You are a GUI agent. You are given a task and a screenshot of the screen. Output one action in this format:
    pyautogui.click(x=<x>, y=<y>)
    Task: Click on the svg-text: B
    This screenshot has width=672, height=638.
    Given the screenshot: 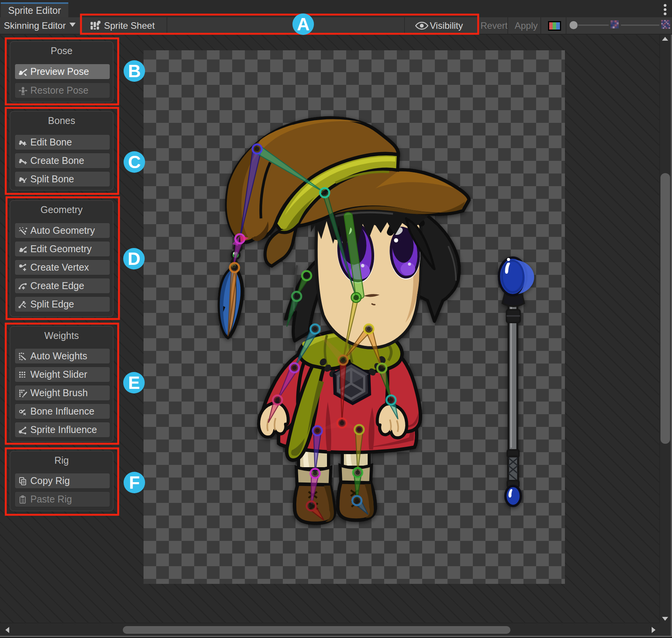 What is the action you would take?
    pyautogui.click(x=134, y=71)
    